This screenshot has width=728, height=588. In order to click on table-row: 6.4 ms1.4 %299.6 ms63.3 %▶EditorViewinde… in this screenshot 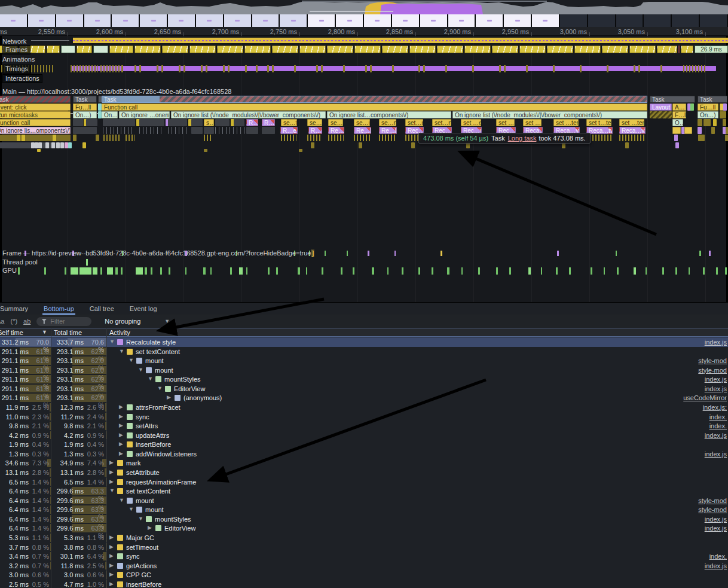, I will do `click(364, 528)`.